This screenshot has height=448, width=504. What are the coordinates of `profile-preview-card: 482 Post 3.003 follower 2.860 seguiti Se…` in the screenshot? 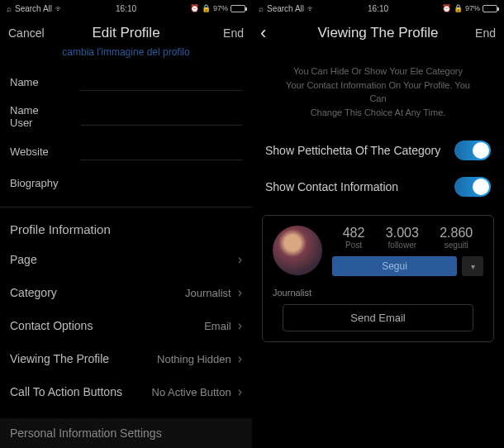 It's located at (378, 279).